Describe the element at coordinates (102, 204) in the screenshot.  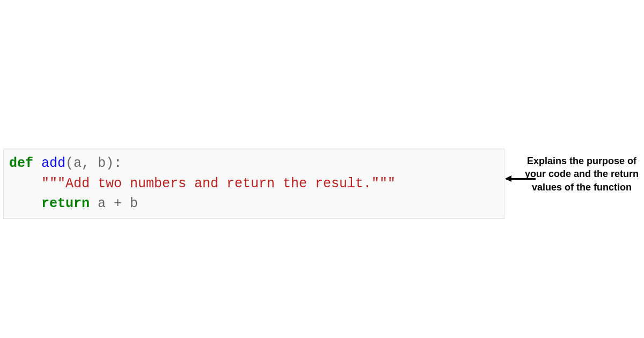
I see `var-a: a` at that location.